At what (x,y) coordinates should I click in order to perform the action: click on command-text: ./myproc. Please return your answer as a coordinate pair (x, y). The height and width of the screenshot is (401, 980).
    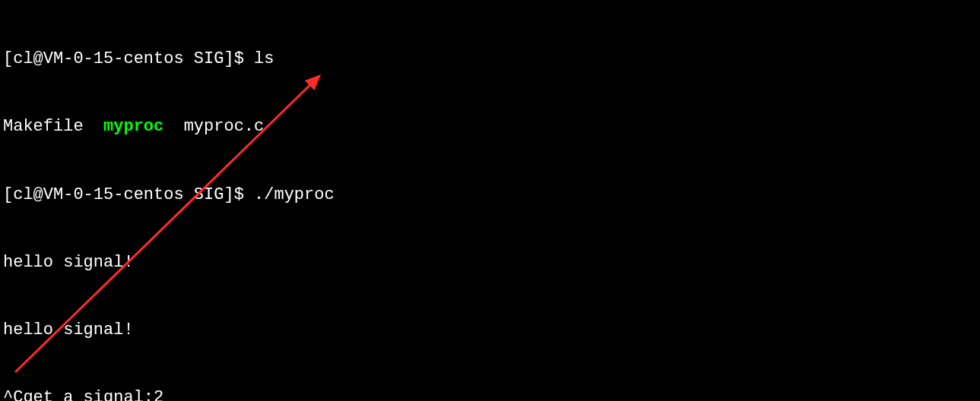
    Looking at the image, I should click on (294, 194).